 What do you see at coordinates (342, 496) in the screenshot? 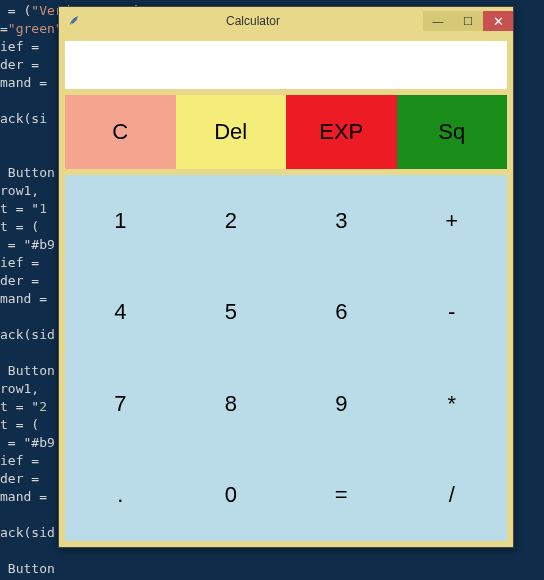
I see `equals-button: =` at bounding box center [342, 496].